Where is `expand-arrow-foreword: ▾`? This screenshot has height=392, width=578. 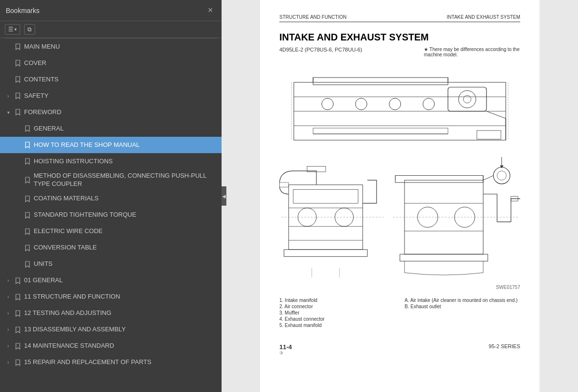
expand-arrow-foreword: ▾ is located at coordinates (8, 113).